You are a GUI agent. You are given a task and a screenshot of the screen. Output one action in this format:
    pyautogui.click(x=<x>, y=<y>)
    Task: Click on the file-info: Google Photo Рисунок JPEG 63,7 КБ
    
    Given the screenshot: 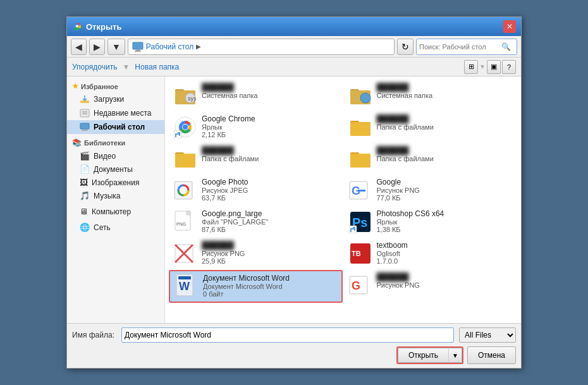 What is the action you would take?
    pyautogui.click(x=271, y=190)
    